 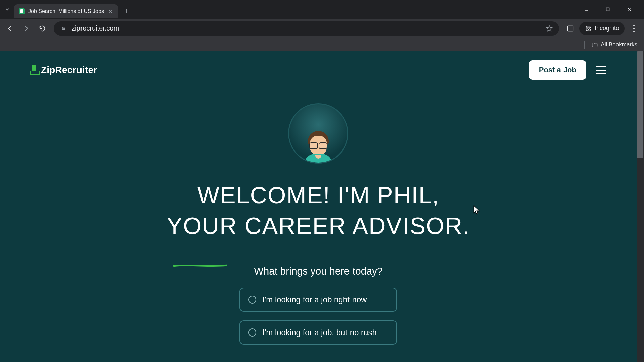 I want to click on folder-icon, so click(x=595, y=45).